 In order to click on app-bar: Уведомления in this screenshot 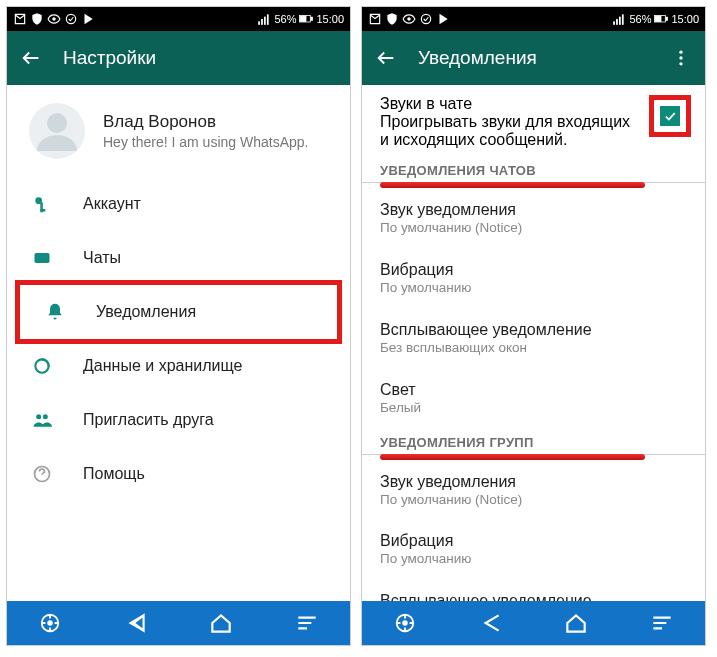, I will do `click(534, 58)`.